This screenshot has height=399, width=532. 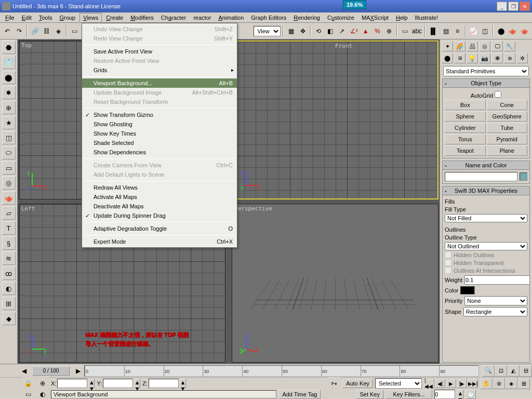 What do you see at coordinates (291, 31) in the screenshot?
I see `window-crossing-icon: ▦` at bounding box center [291, 31].